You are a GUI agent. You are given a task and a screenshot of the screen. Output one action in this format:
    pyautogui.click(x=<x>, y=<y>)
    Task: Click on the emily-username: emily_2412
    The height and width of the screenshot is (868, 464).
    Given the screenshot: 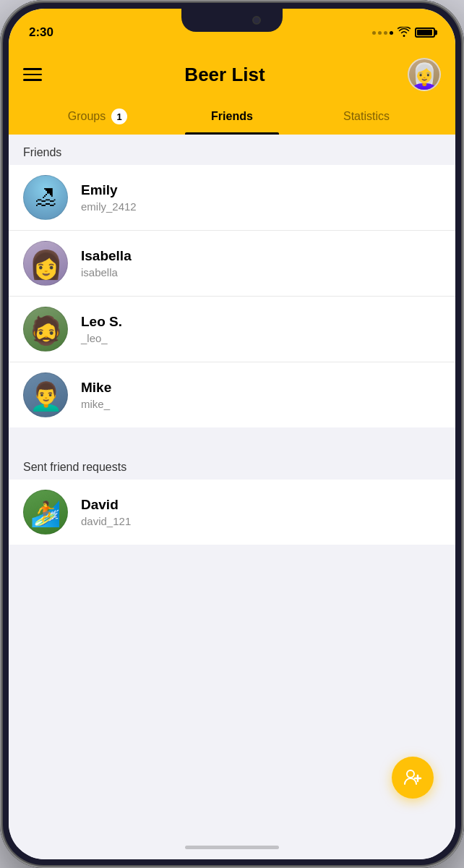 What is the action you would take?
    pyautogui.click(x=261, y=207)
    